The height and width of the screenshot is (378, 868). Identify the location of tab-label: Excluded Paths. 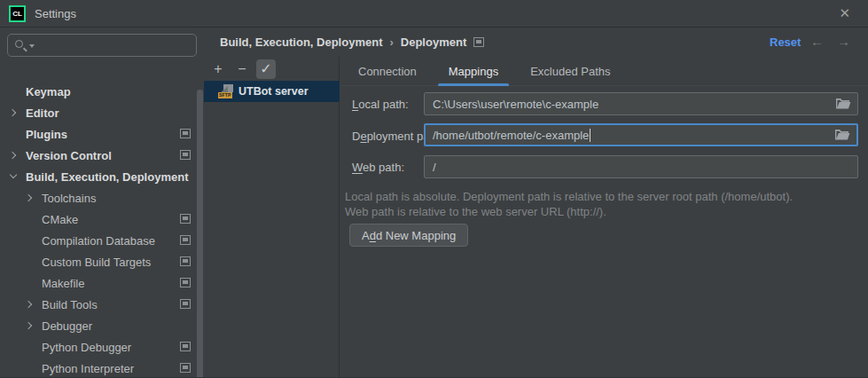
(570, 71).